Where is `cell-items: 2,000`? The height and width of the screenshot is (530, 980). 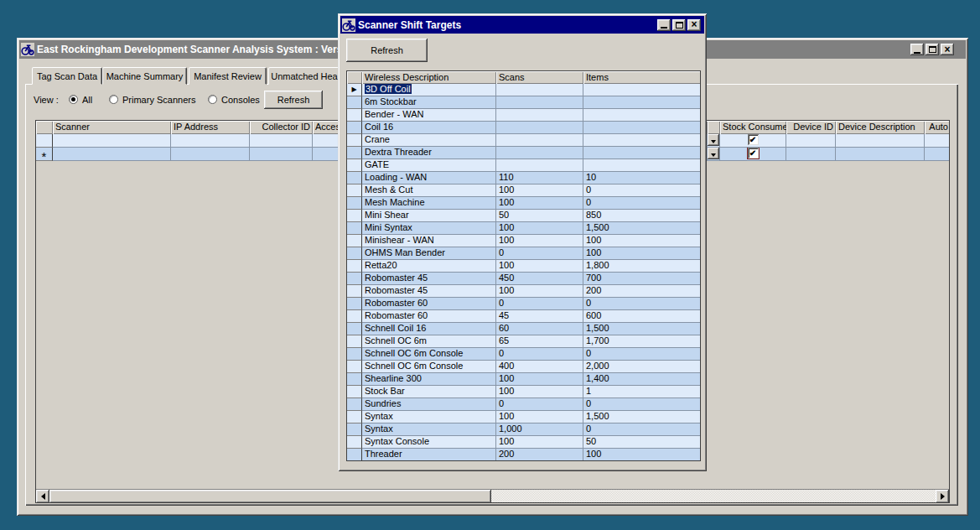
cell-items: 2,000 is located at coordinates (642, 367).